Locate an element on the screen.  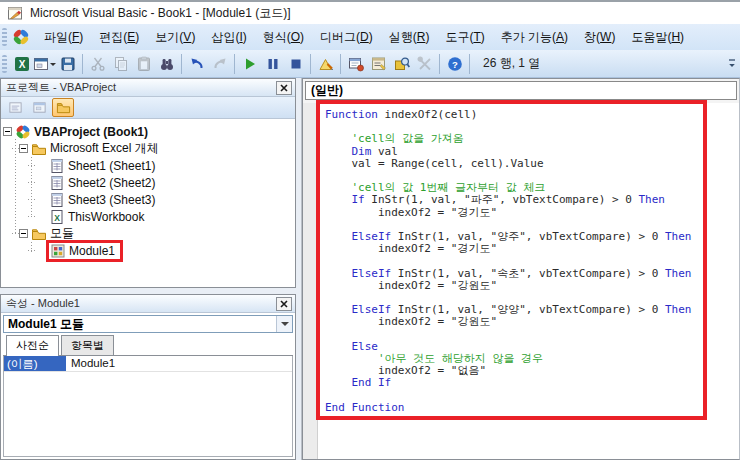
design-mode-button is located at coordinates (326, 64).